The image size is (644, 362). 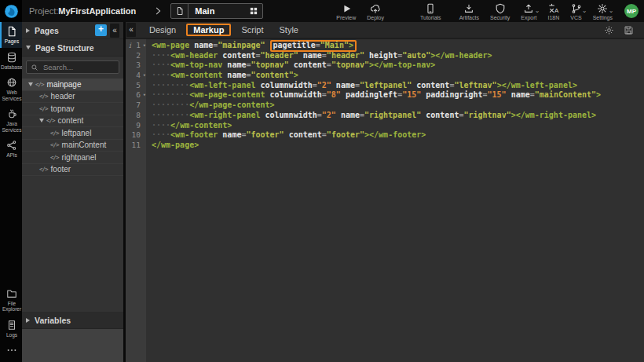 What do you see at coordinates (385, 57) in the screenshot?
I see `code-line-2: 2····<wm-header content="header" name="h…` at bounding box center [385, 57].